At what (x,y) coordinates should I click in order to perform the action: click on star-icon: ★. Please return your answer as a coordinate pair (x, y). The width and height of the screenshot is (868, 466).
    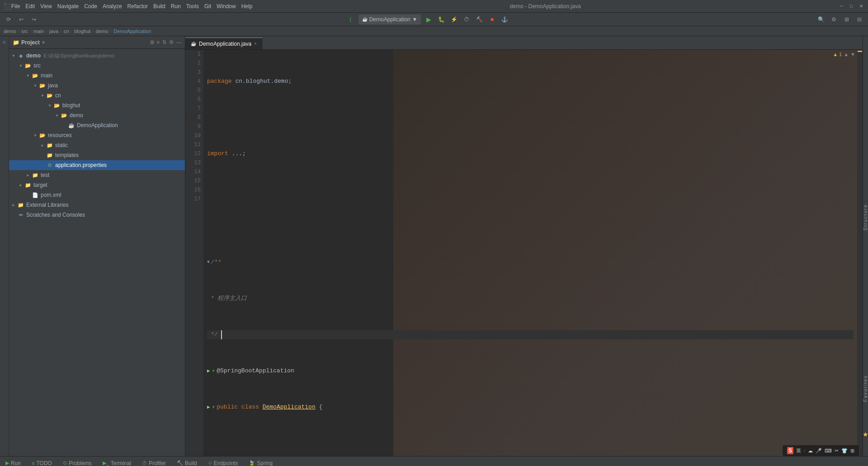
    Looking at the image, I should click on (865, 434).